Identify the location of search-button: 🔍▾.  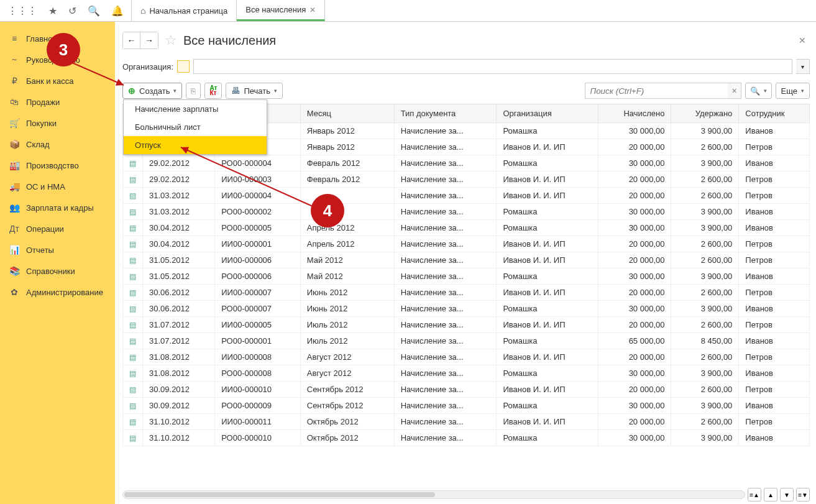
(758, 91).